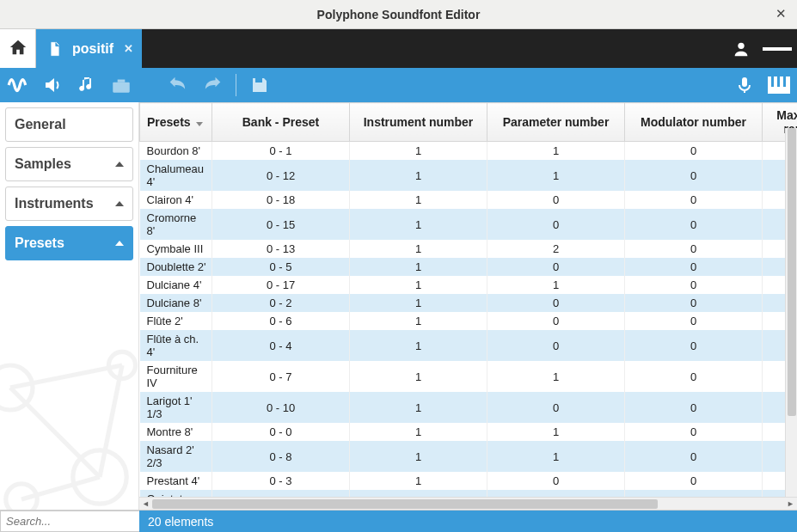 This screenshot has height=532, width=797. I want to click on cell-name: Doublette 2', so click(176, 266).